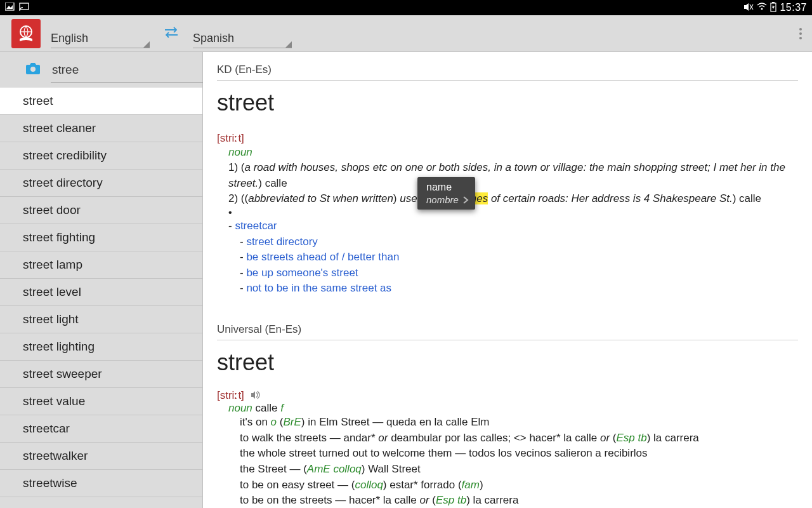 The height and width of the screenshot is (508, 812). I want to click on swap-languages-icon, so click(171, 34).